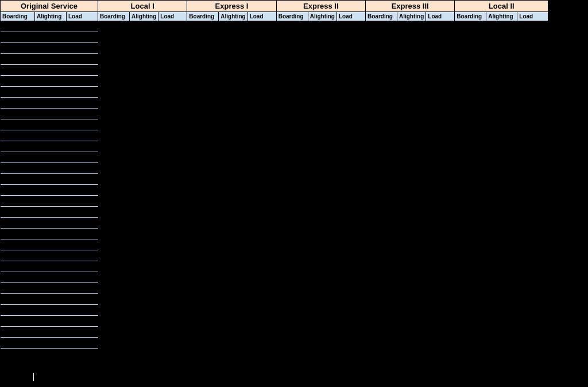  Describe the element at coordinates (33, 377) in the screenshot. I see `text-cursor` at that location.